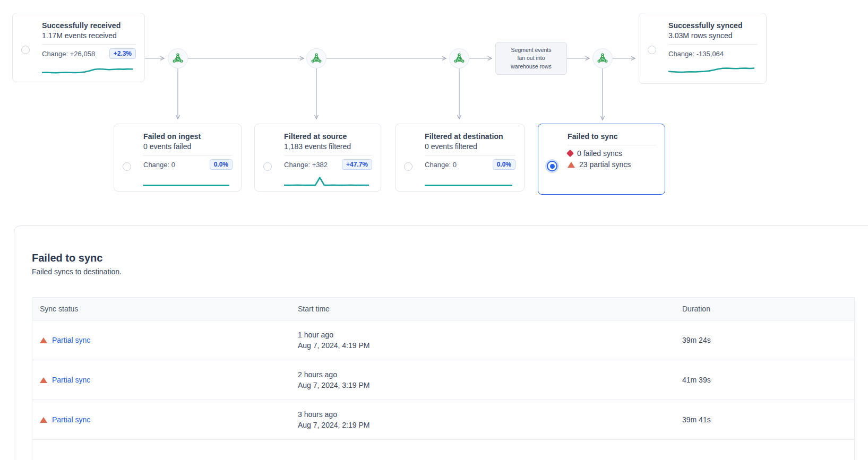 This screenshot has width=868, height=460. What do you see at coordinates (552, 166) in the screenshot?
I see `metric-radio-selected` at bounding box center [552, 166].